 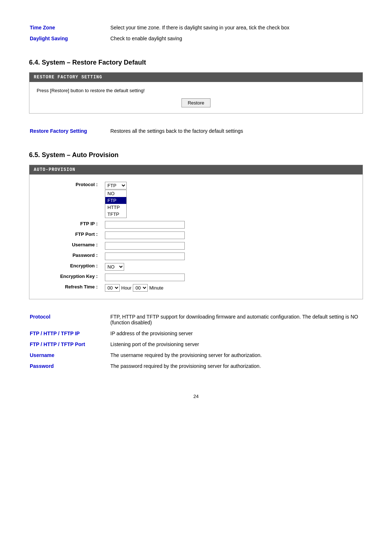 What do you see at coordinates (196, 200) in the screenshot?
I see `protocol-row: Protocol : FTP NO HTTP TFTP NO` at bounding box center [196, 200].